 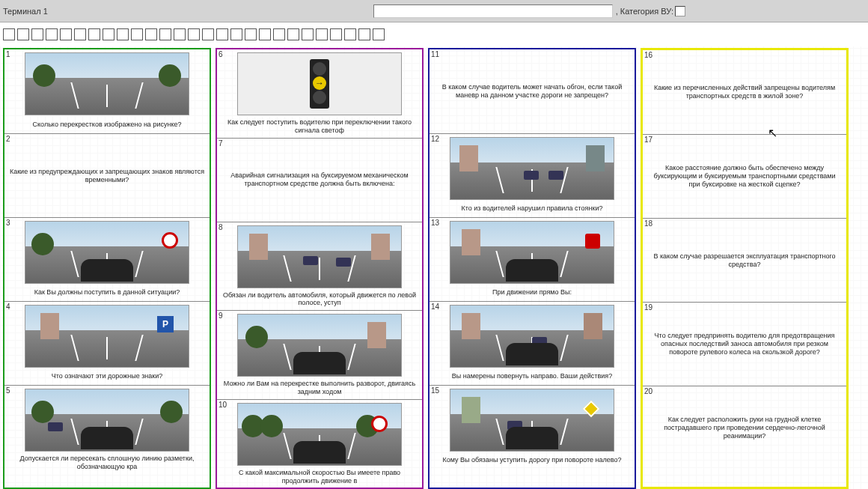 What do you see at coordinates (320, 94) in the screenshot?
I see `question-cell-6: 6→Как следует поступить водителю при пер…` at bounding box center [320, 94].